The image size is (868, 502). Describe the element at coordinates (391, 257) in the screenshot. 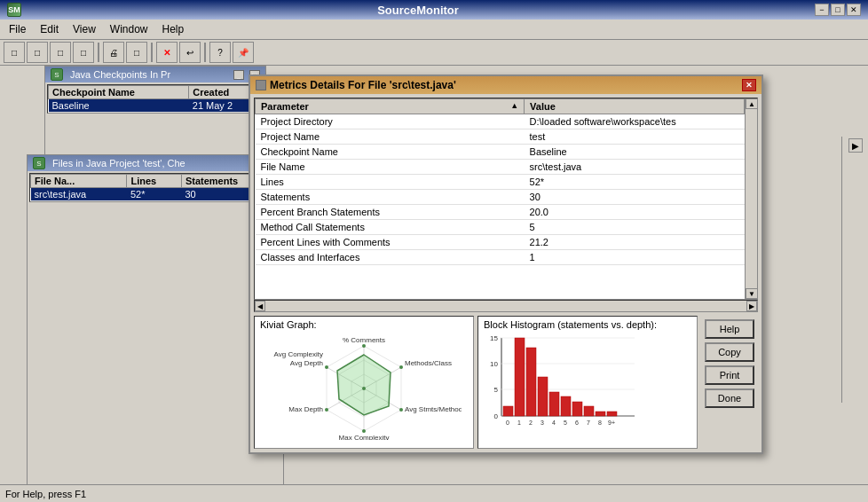

I see `metrics-param-cell: Classes and Interfaces` at that location.